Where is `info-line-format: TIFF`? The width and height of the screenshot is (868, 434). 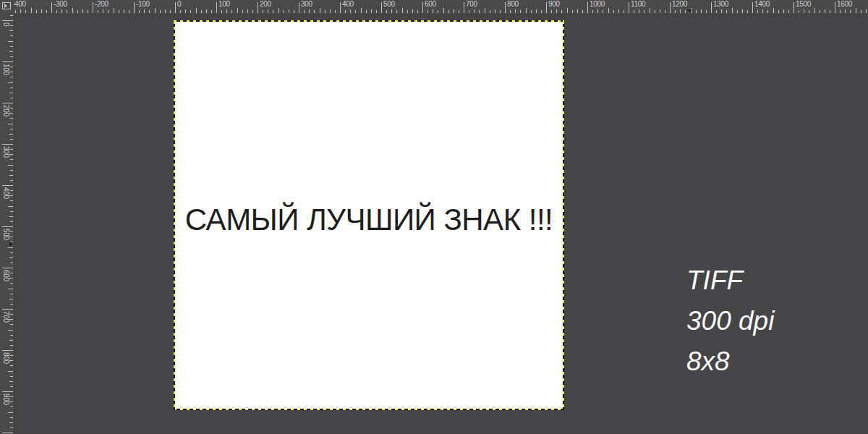 info-line-format: TIFF is located at coordinates (731, 281).